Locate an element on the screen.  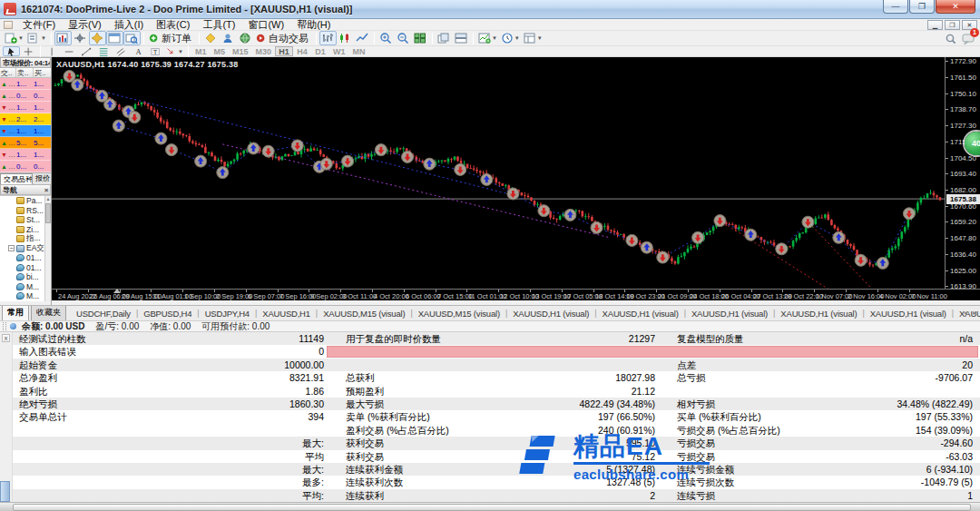
candle-chart-button is located at coordinates (345, 38).